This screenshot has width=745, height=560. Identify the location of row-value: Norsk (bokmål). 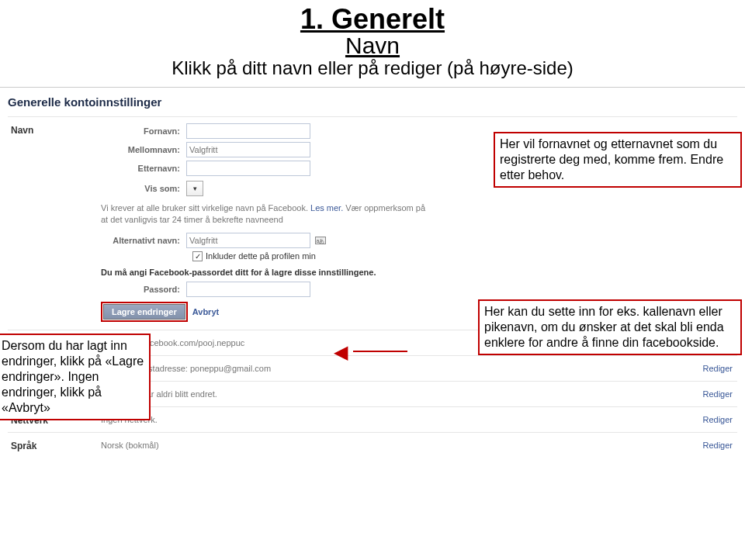
(402, 444).